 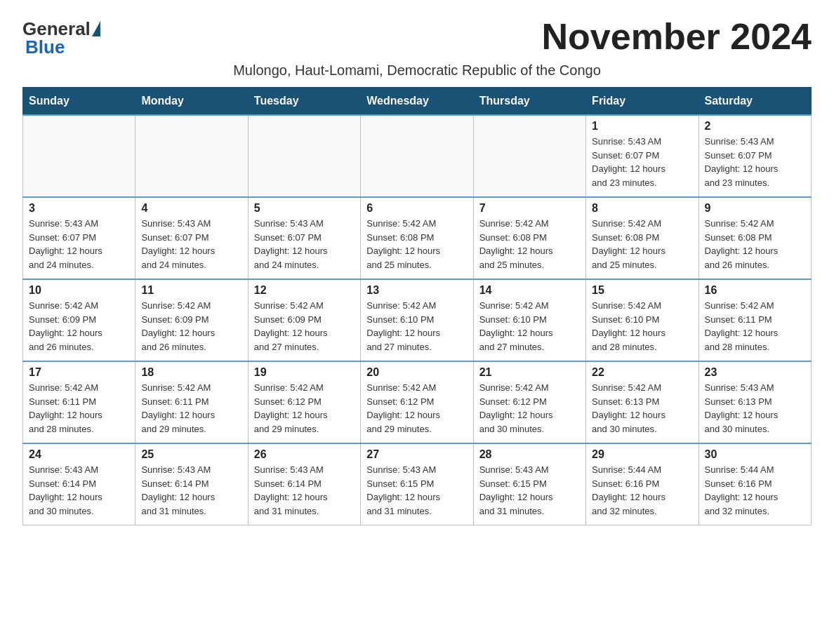 What do you see at coordinates (417, 36) in the screenshot?
I see `header: General Blue November 2024` at bounding box center [417, 36].